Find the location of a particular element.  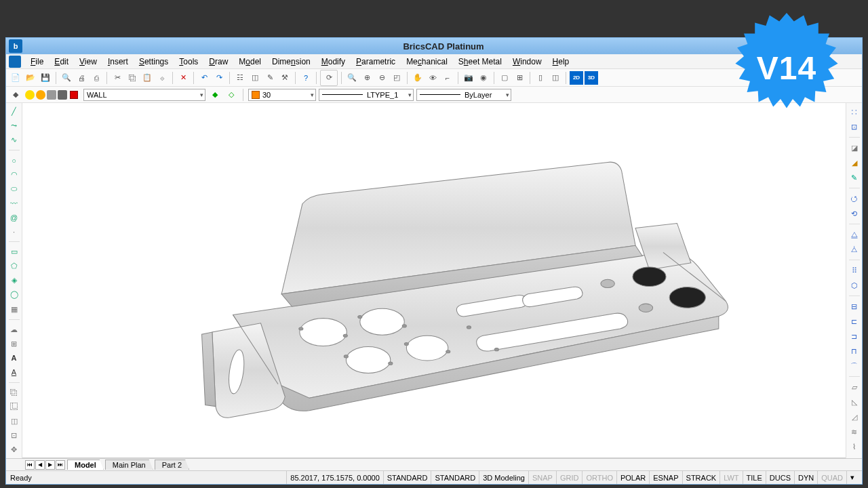

toggle-dyn: DYN is located at coordinates (806, 477).